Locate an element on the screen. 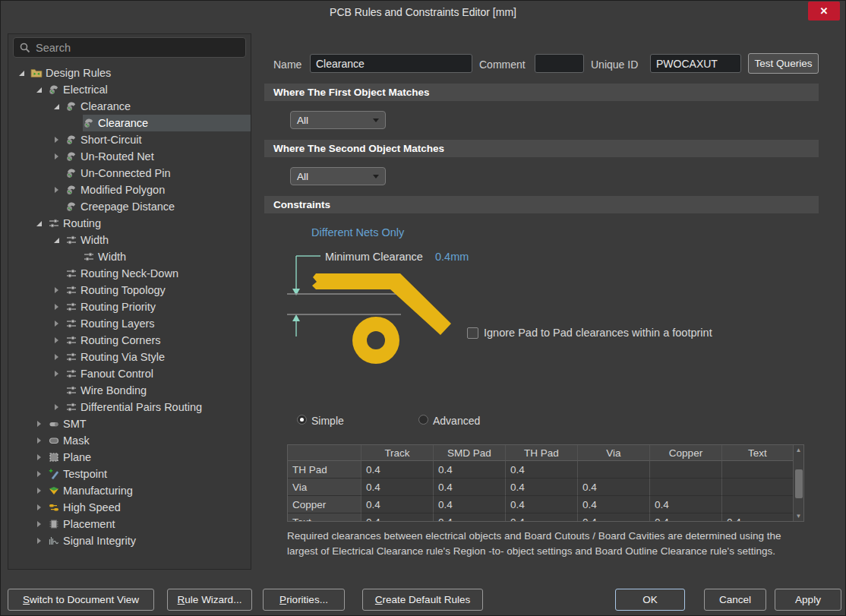 This screenshot has height=616, width=846. tree-item-content: Routing is located at coordinates (149, 223).